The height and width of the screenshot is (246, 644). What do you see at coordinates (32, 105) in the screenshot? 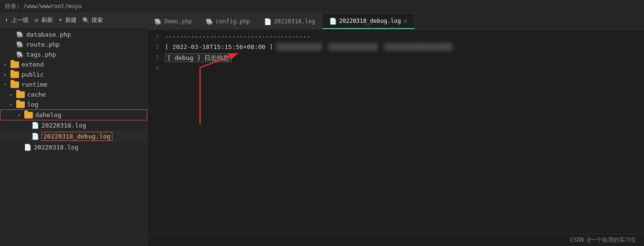
I see `folder-label: log` at bounding box center [32, 105].